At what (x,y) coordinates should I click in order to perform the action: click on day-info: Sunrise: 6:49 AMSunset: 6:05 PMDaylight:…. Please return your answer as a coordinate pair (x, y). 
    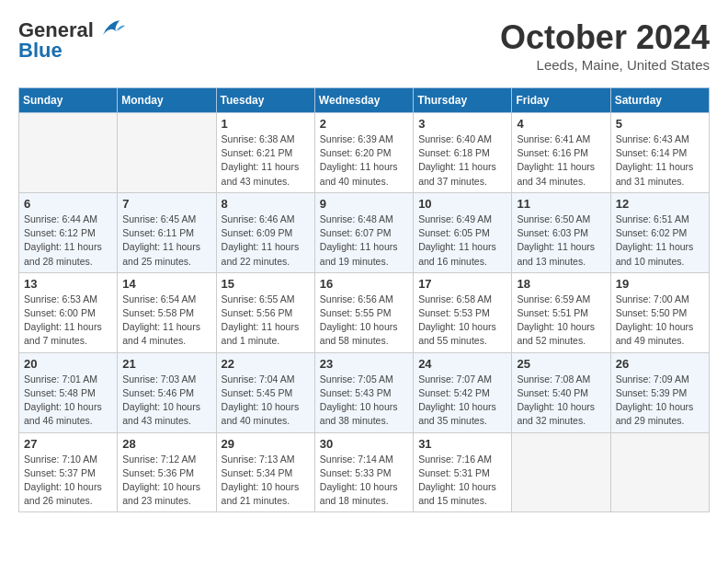
    Looking at the image, I should click on (462, 241).